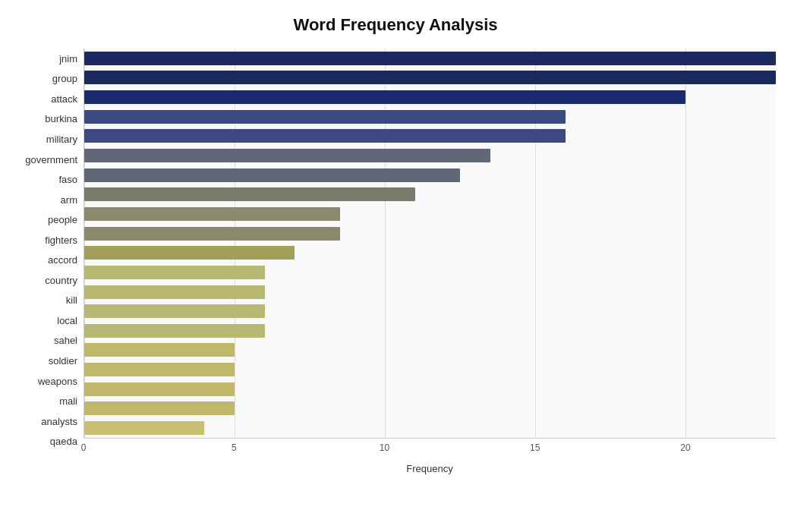 This screenshot has height=532, width=791. I want to click on x-tick: 5, so click(234, 448).